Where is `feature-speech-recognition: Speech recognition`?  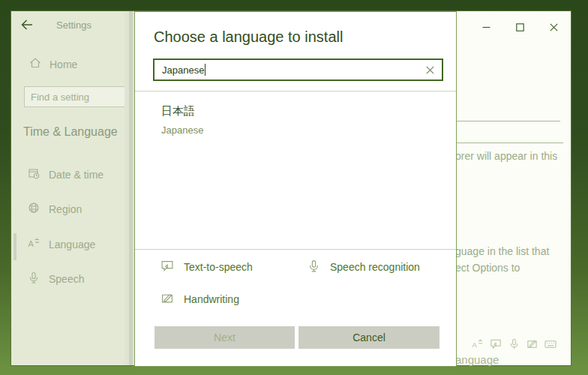 feature-speech-recognition: Speech recognition is located at coordinates (364, 267).